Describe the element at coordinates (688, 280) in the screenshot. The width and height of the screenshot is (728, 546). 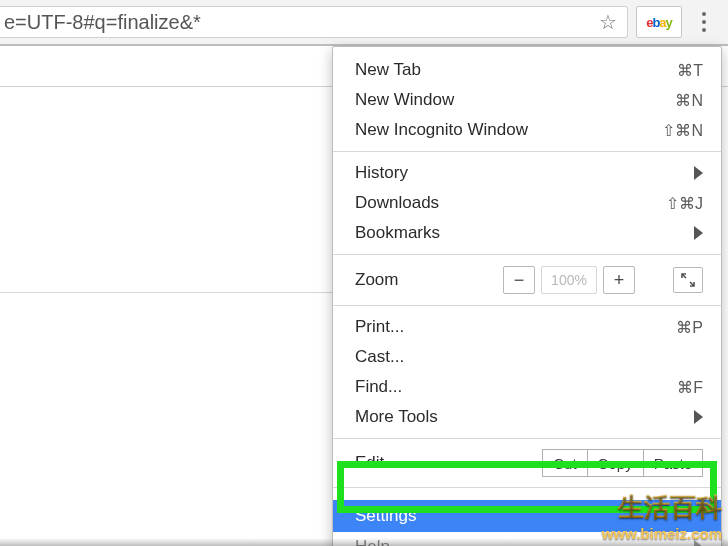
I see `fullscreen-button` at that location.